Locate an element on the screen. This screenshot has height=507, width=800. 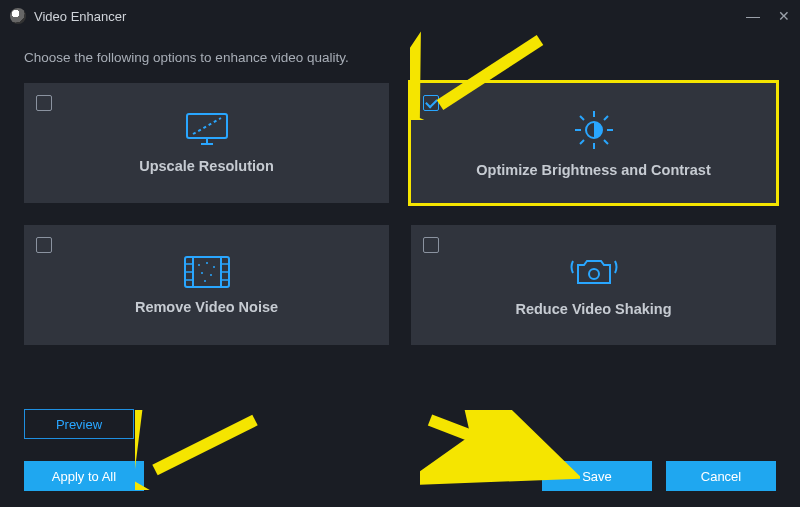
close-button: ✕ is located at coordinates (784, 16).